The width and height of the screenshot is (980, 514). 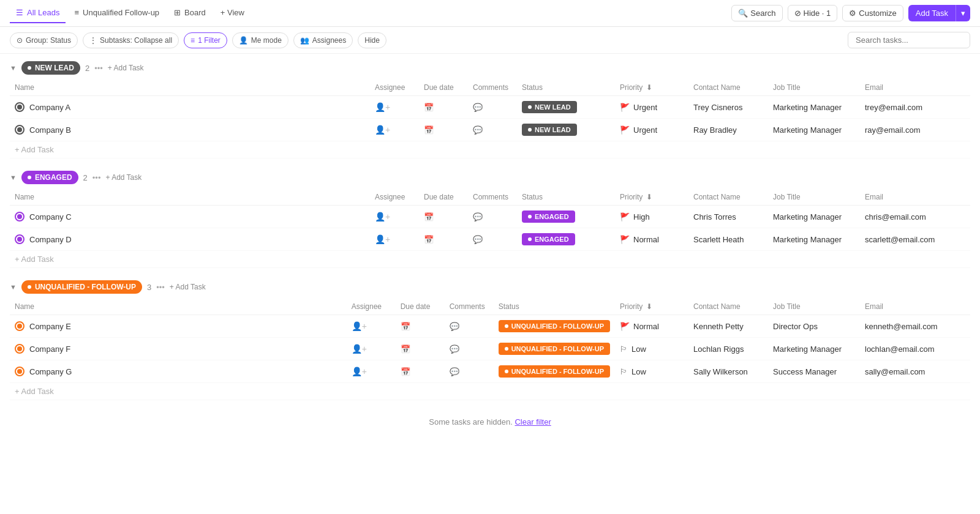 What do you see at coordinates (124, 177) in the screenshot?
I see `engaged-add-task: + Add Task` at bounding box center [124, 177].